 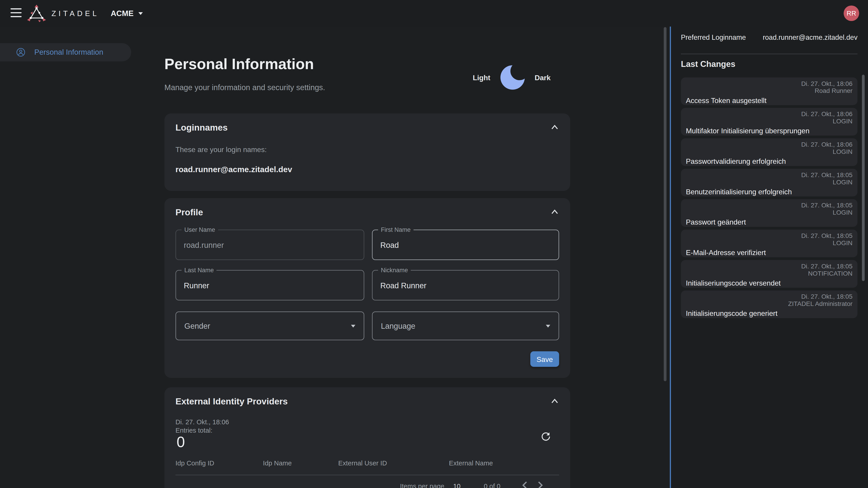 What do you see at coordinates (197, 326) in the screenshot?
I see `gender-select-label: Gender` at bounding box center [197, 326].